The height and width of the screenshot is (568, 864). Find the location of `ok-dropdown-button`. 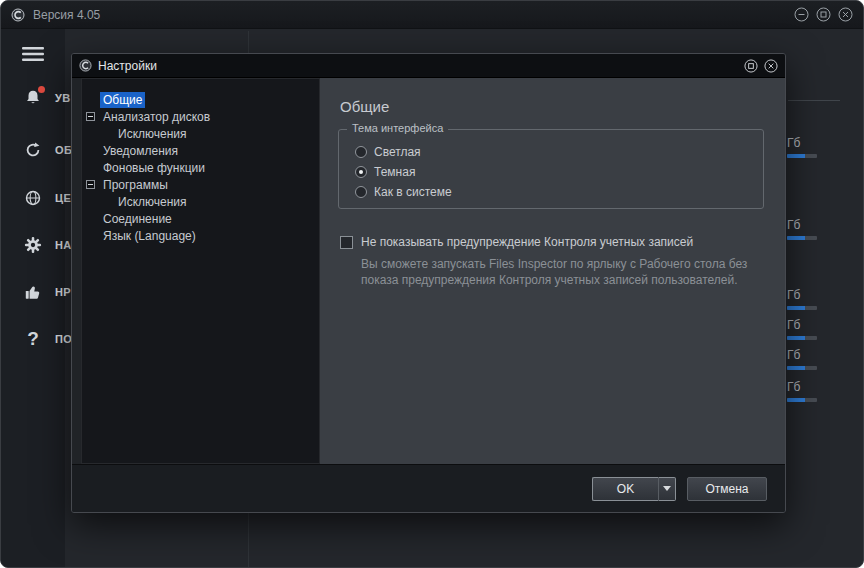

ok-dropdown-button is located at coordinates (667, 489).